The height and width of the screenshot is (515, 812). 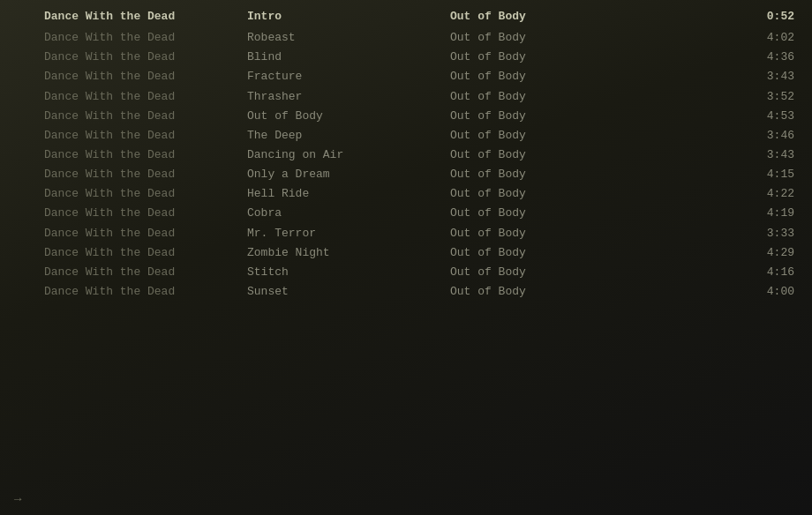 What do you see at coordinates (406, 213) in the screenshot?
I see `track-row: Dance With the Dead Cobra Out of Body 4:…` at bounding box center [406, 213].